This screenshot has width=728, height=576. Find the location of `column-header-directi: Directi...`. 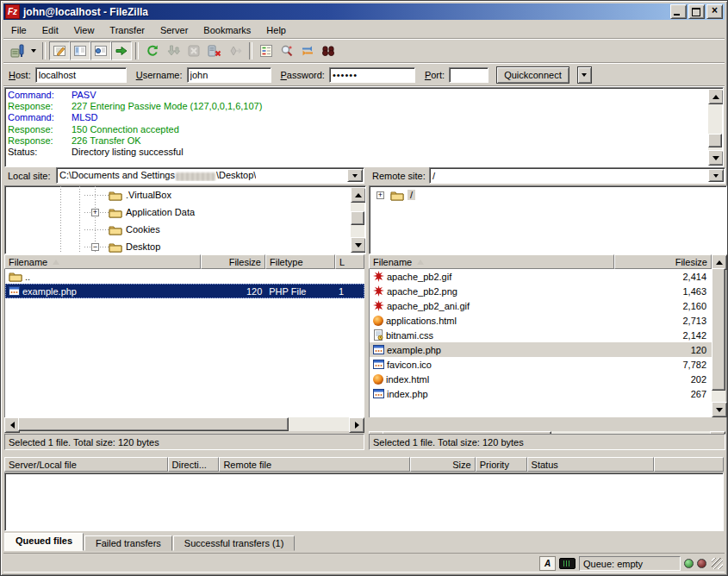

column-header-directi: Directi... is located at coordinates (194, 464).